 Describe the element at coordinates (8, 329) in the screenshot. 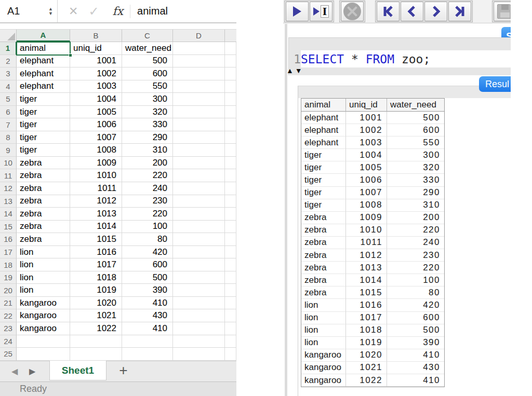

I see `row-header-23: 23` at that location.